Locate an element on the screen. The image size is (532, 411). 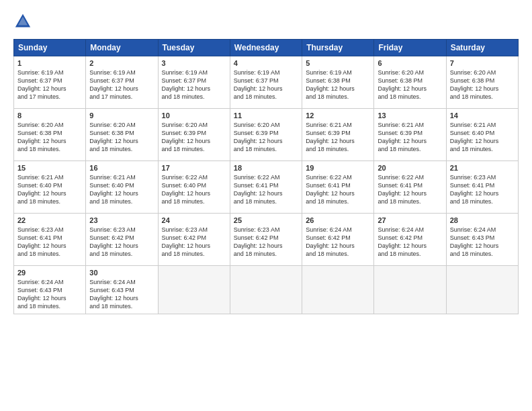
calendar-day-cell: 21Sunrise: 6:23 AMSunset: 6:41 PMDayligh… is located at coordinates (482, 187).